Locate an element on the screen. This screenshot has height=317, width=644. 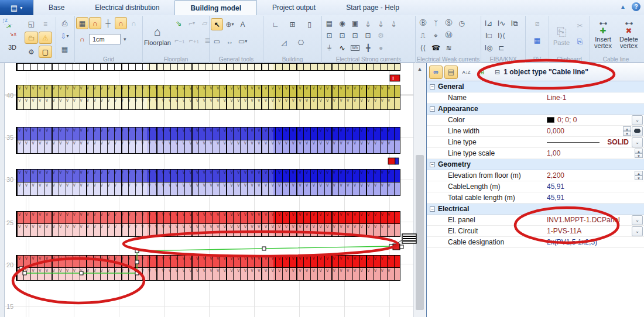
delete-vertex-button: ●–● ✖ Delete vertex is located at coordinates (629, 35).